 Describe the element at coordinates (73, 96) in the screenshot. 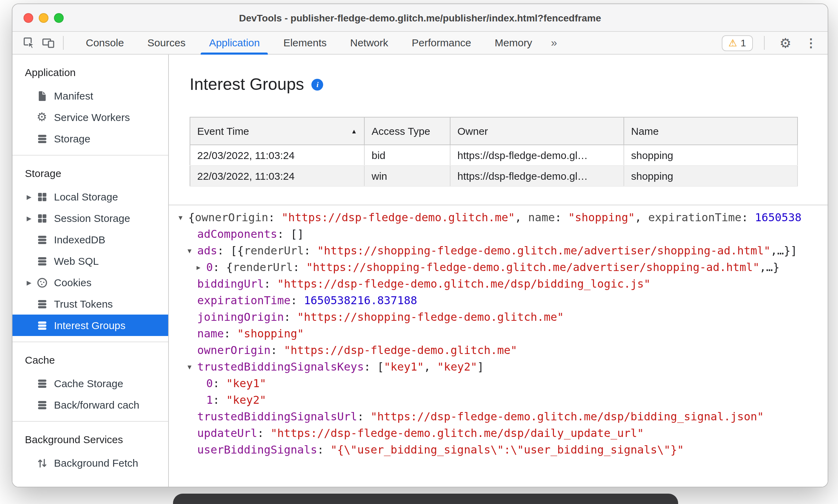

I see `sidebar-item-label: Manifest` at that location.